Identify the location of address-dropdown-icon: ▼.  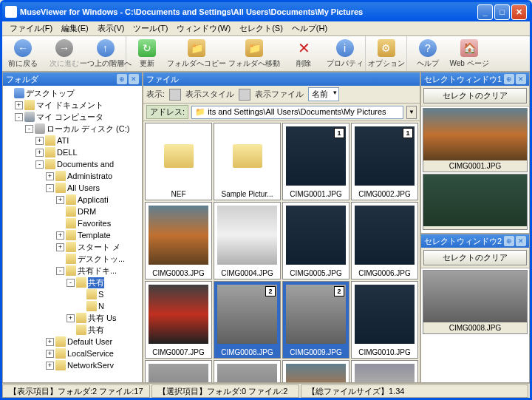
(412, 112).